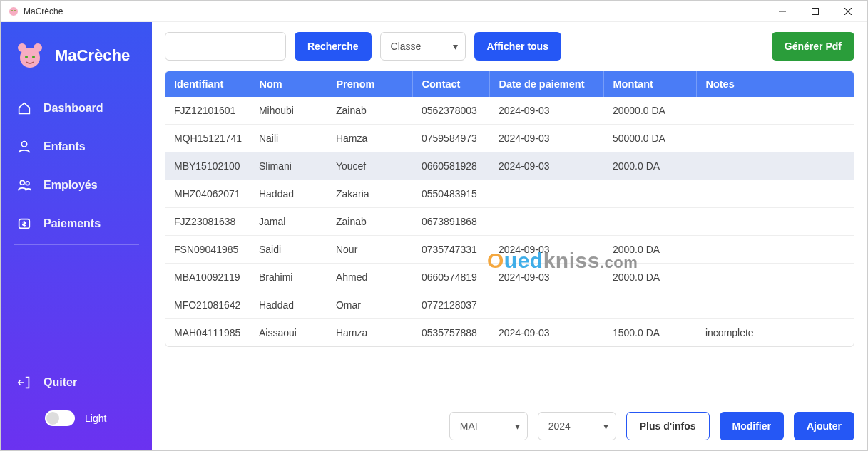 Image resolution: width=868 pixels, height=451 pixels. Describe the element at coordinates (73, 108) in the screenshot. I see `sidebar-item-label: Dashboard` at that location.